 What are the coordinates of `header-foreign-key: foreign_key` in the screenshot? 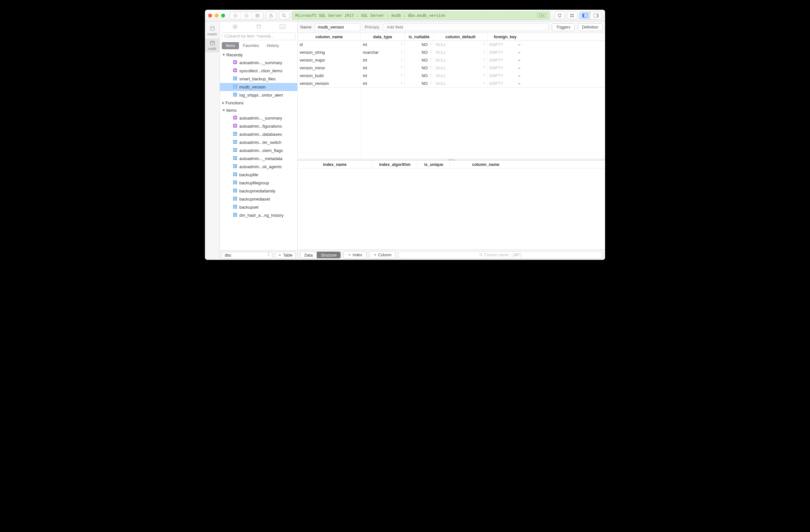 It's located at (505, 37).